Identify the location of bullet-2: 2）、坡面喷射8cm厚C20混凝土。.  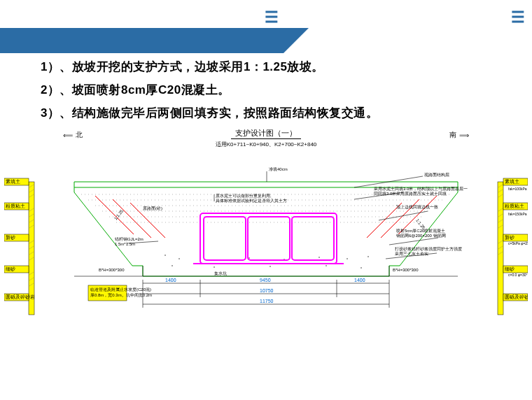
(272, 90).